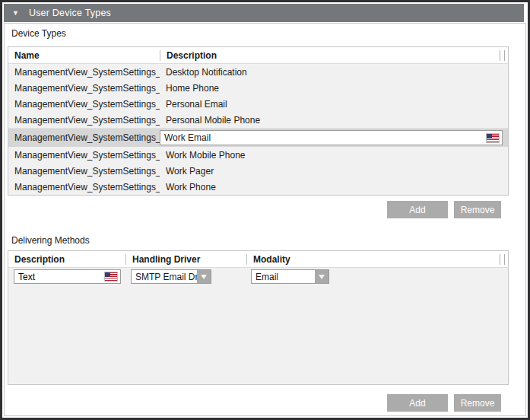 Image resolution: width=530 pixels, height=420 pixels. I want to click on cell-description: Work Pager, so click(334, 171).